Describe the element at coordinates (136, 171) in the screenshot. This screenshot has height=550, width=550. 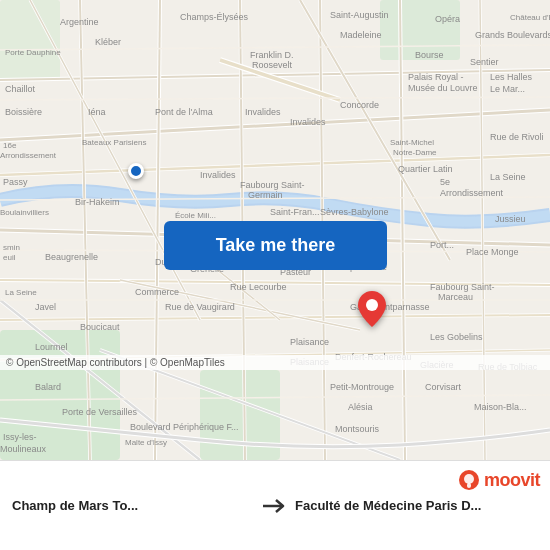
I see `origin-marker` at that location.